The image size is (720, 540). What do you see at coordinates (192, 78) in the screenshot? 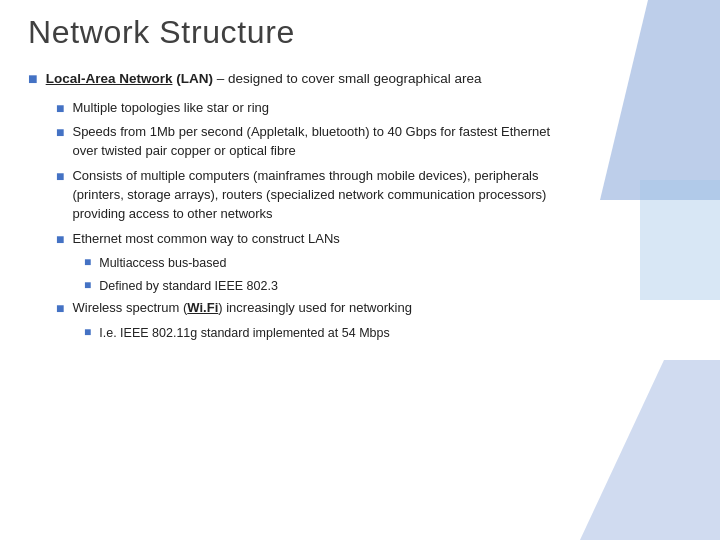
I see `lan-abbr: (LAN)` at bounding box center [192, 78].